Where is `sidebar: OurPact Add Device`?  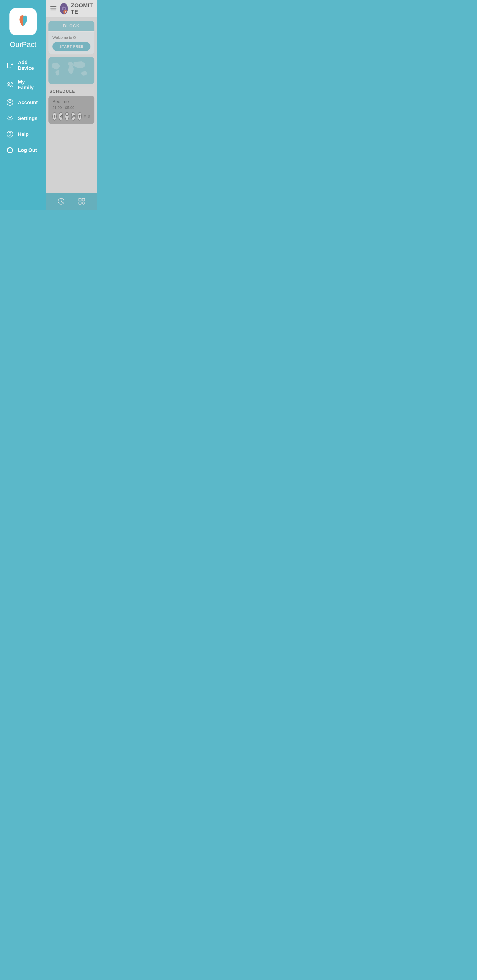 sidebar: OurPact Add Device is located at coordinates (23, 105).